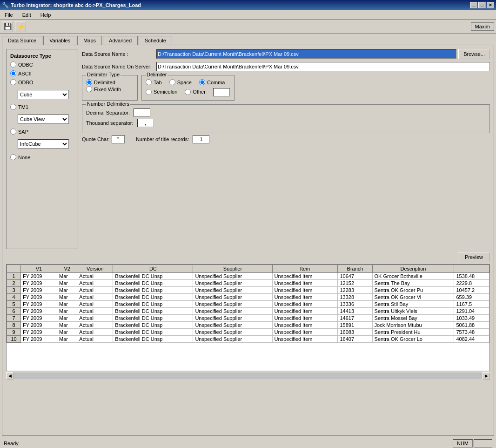 The width and height of the screenshot is (496, 448). I want to click on other-delimiter-input, so click(221, 92).